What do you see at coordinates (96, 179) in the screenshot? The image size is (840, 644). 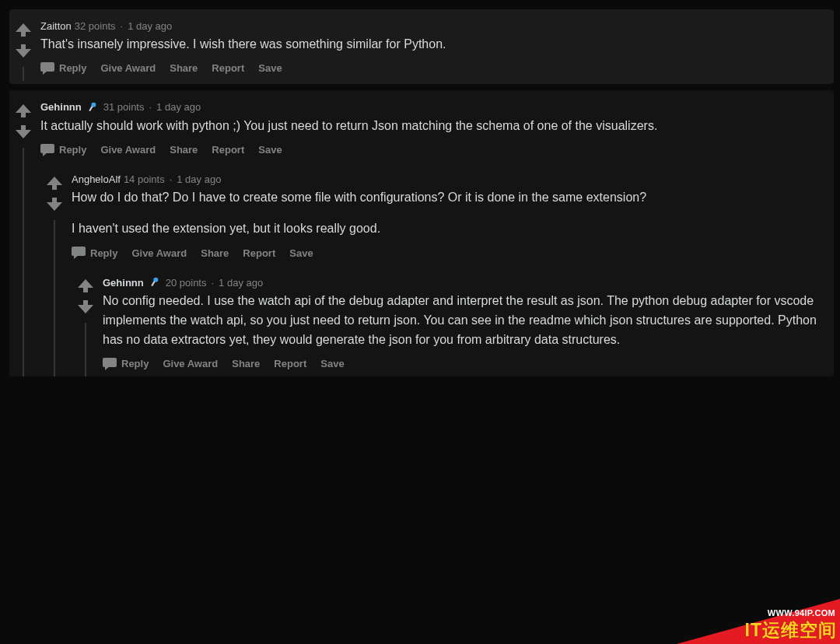 I see `author-link: AngheloAlf` at bounding box center [96, 179].